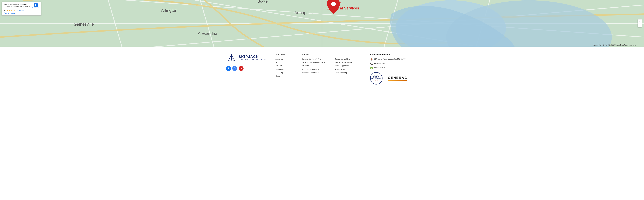  I want to click on footer-services-col2: Services Residential Lighting Residentia…, so click(348, 69).